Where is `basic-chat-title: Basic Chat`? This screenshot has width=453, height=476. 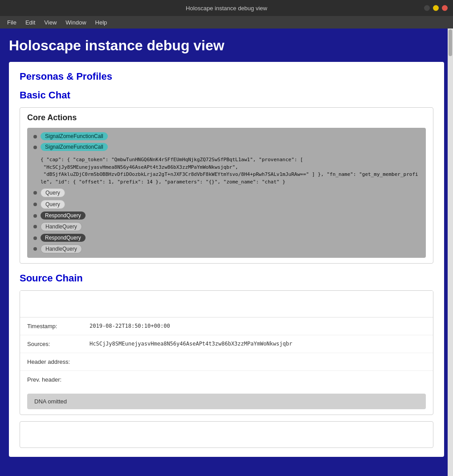
basic-chat-title: Basic Chat is located at coordinates (226, 95).